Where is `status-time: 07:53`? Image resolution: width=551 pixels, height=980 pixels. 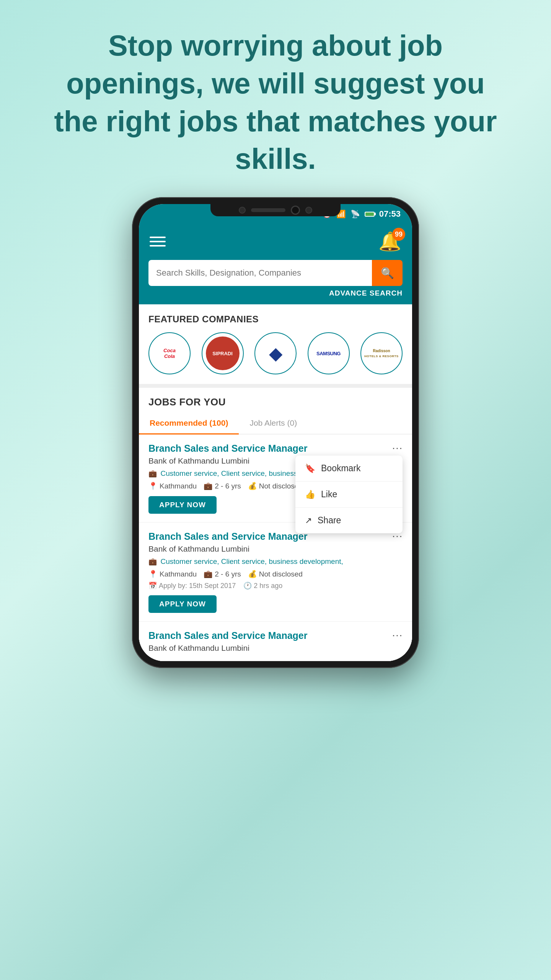
status-time: 07:53 is located at coordinates (390, 214).